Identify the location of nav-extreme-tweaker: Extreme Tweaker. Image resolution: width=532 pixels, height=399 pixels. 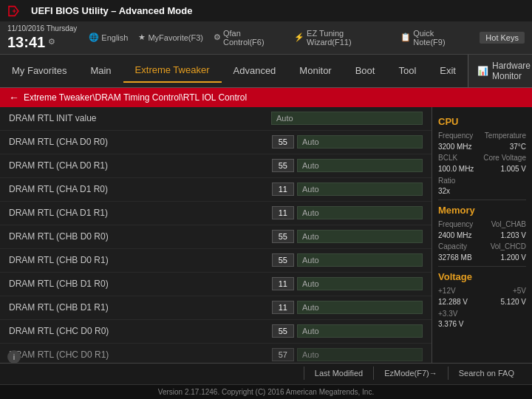
(173, 71).